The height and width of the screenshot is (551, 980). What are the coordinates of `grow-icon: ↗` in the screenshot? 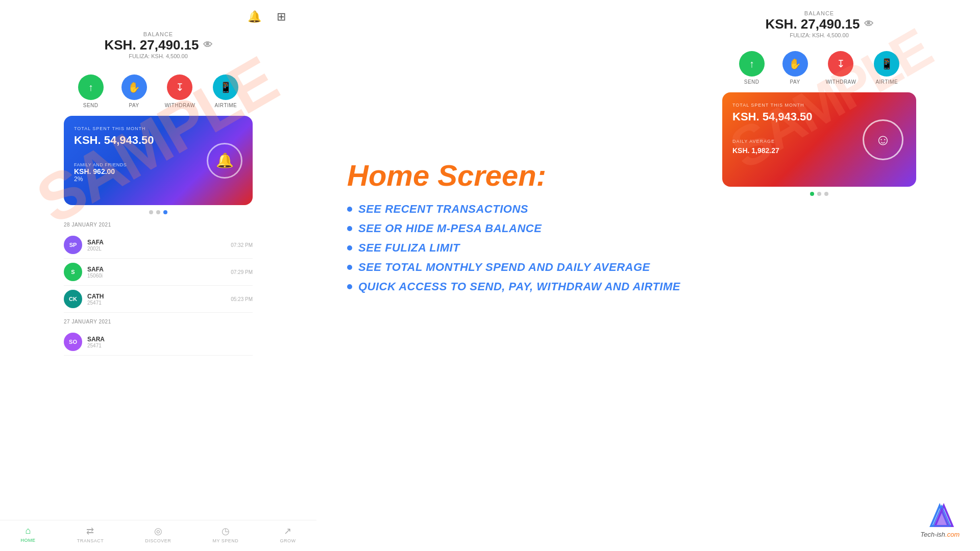 It's located at (288, 531).